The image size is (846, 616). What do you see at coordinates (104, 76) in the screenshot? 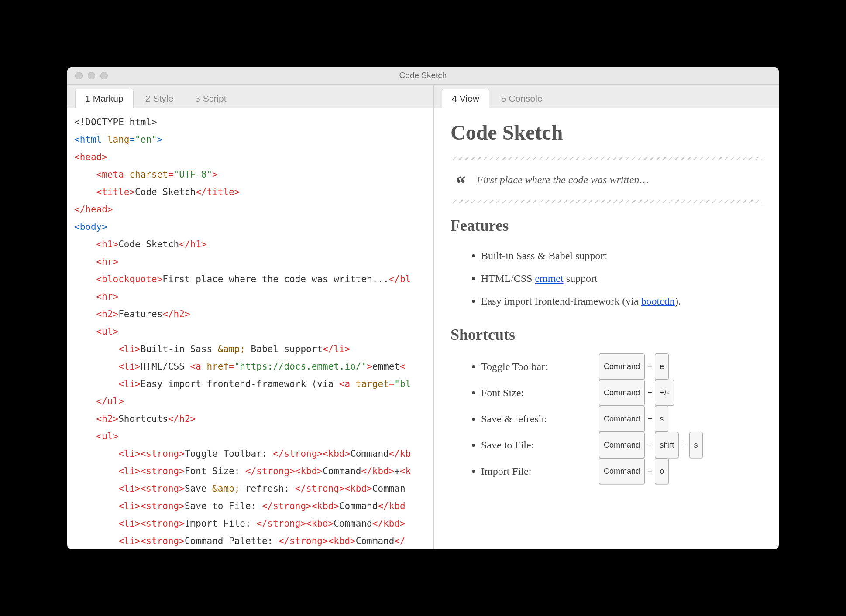
I see `zoom-icon` at bounding box center [104, 76].